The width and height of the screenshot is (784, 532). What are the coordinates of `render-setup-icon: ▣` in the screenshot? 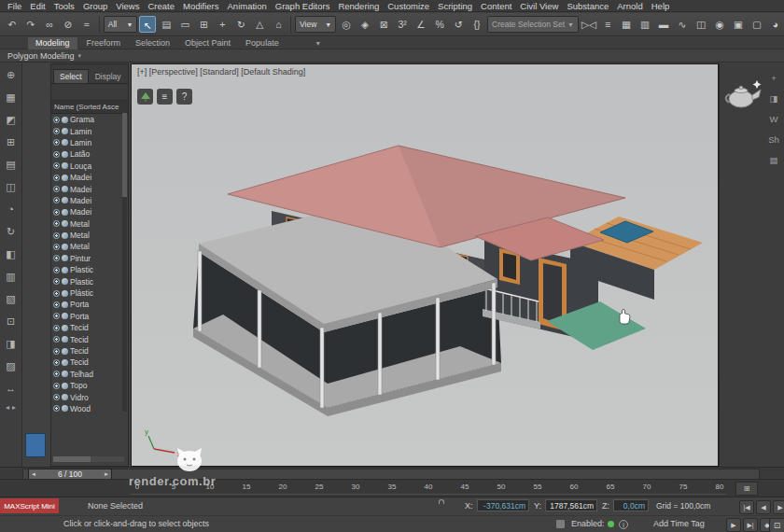 It's located at (738, 24).